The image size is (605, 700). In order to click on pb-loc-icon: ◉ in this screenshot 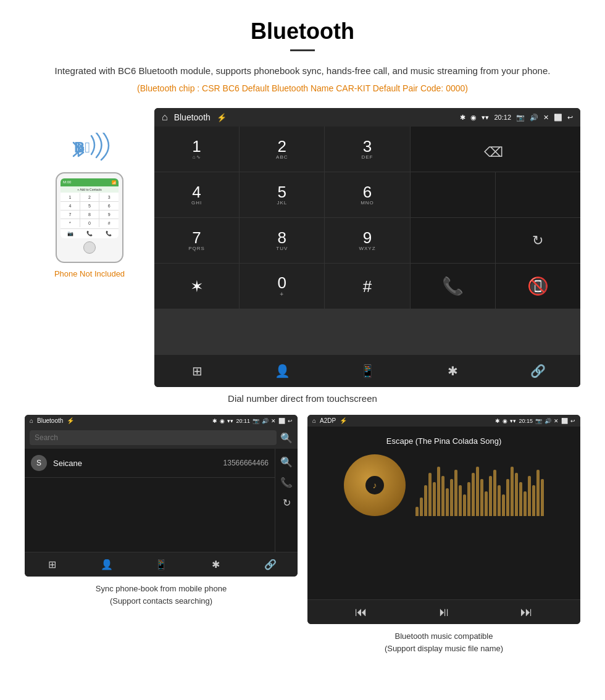, I will do `click(222, 421)`.